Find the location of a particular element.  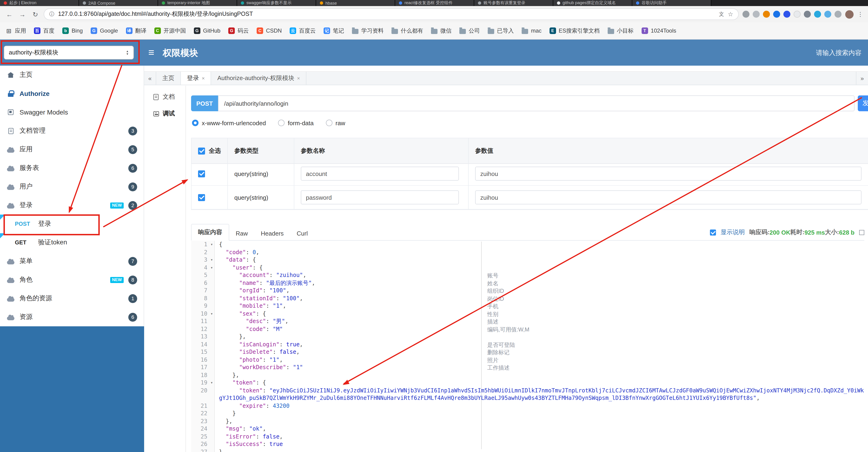

clock-extension-icon is located at coordinates (756, 14).